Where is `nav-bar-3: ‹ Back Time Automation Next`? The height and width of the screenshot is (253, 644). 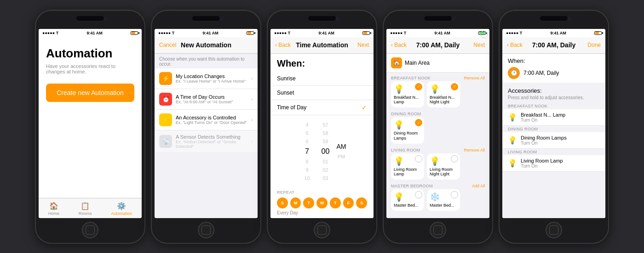 nav-bar-3: ‹ Back Time Automation Next is located at coordinates (322, 45).